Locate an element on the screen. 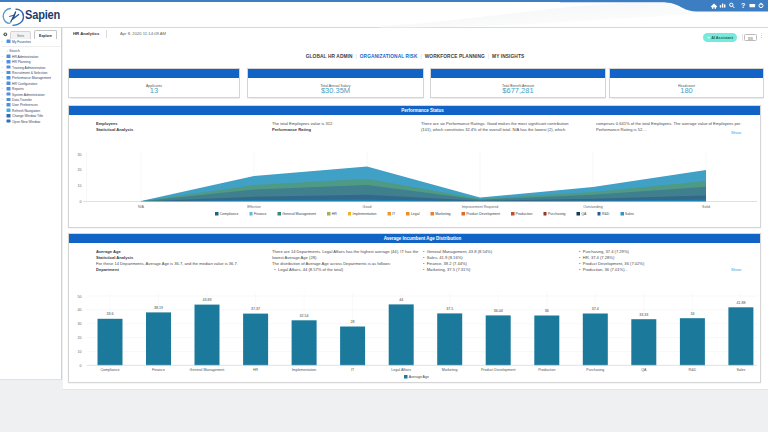 The image size is (768, 432). svg-text: Effective is located at coordinates (254, 207).